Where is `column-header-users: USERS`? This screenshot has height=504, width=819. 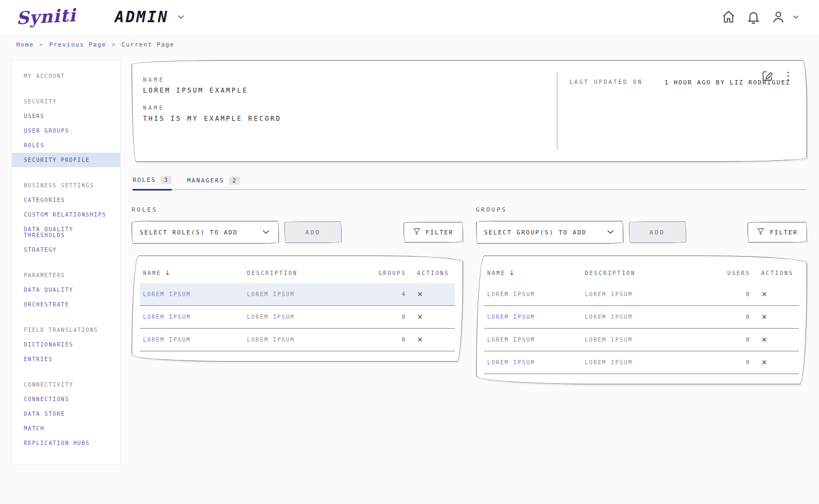
column-header-users: USERS is located at coordinates (732, 273).